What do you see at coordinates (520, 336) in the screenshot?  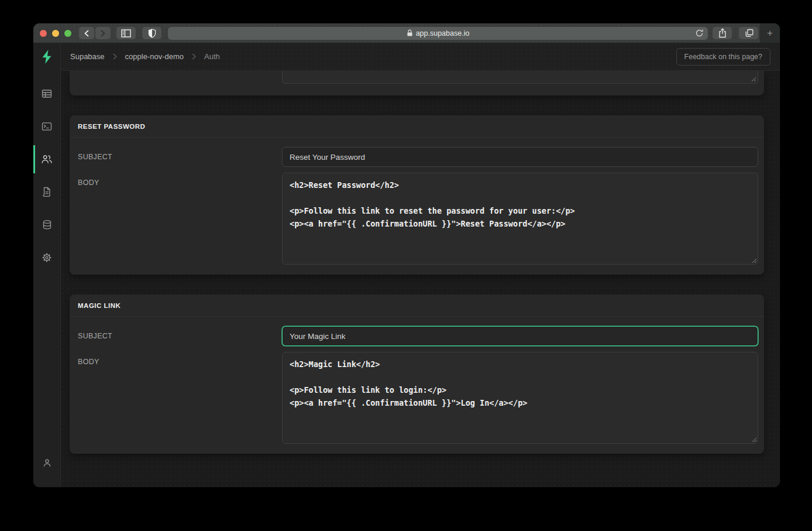 I see `magic-link-subject-input` at bounding box center [520, 336].